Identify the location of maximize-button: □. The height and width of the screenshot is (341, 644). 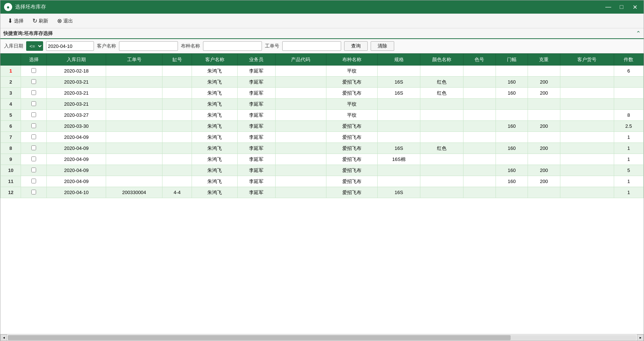
(622, 7).